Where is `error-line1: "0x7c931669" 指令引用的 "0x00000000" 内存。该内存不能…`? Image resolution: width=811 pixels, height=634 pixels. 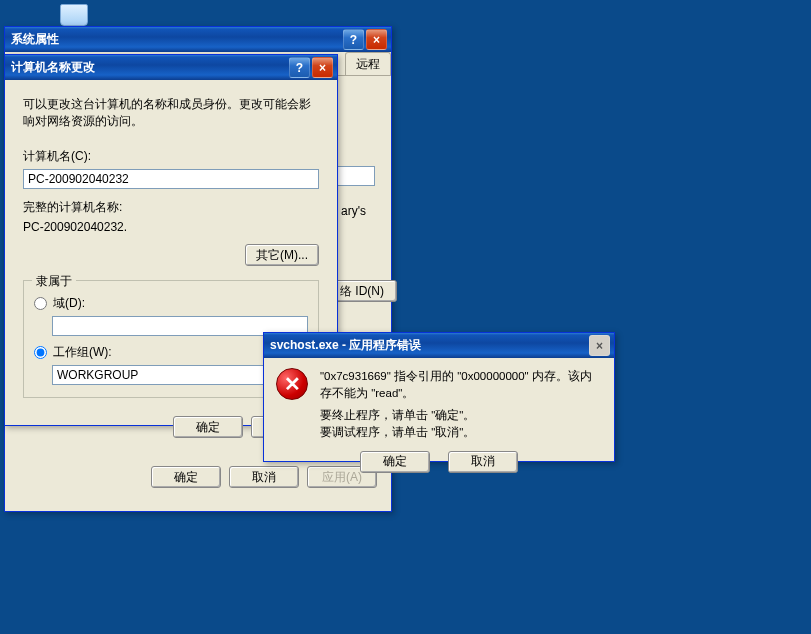
error-line1: "0x7c931669" 指令引用的 "0x00000000" 内存。该内存不能… is located at coordinates (460, 384).